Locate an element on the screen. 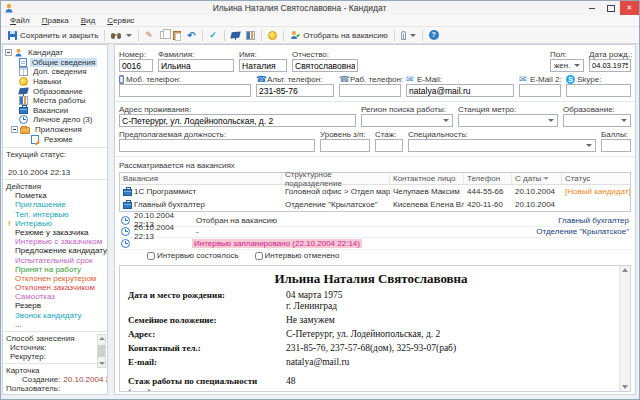  action-client-interview: Интервью с заказчиком is located at coordinates (55, 242).